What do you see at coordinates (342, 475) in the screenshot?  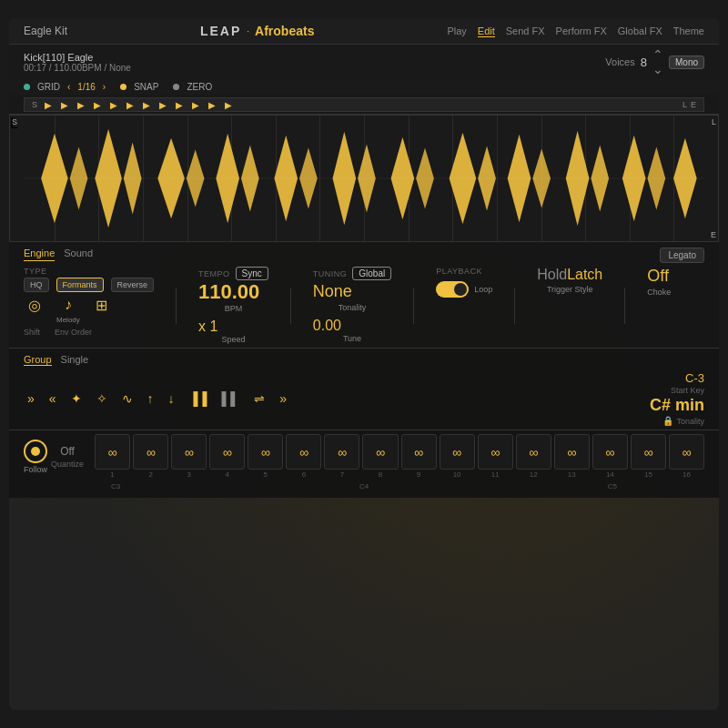 I see `pad-num-7: 7` at bounding box center [342, 475].